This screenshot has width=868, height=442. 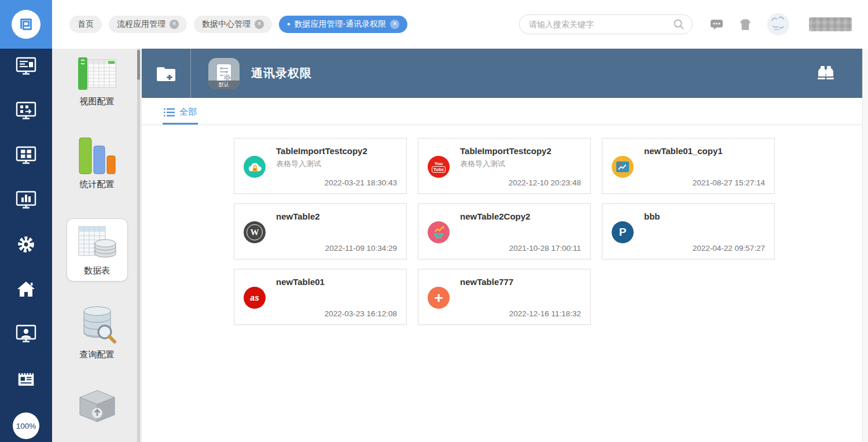 I want to click on table-card: You Tube TableImportTestcopy2 表格导入测试 202…, so click(x=505, y=166).